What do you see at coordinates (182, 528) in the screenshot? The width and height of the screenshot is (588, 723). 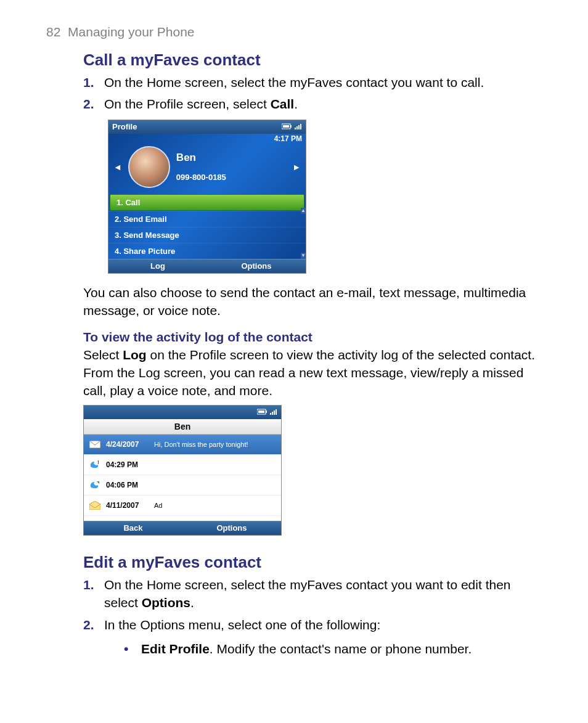 I see `softkey-bar: Back Options` at bounding box center [182, 528].